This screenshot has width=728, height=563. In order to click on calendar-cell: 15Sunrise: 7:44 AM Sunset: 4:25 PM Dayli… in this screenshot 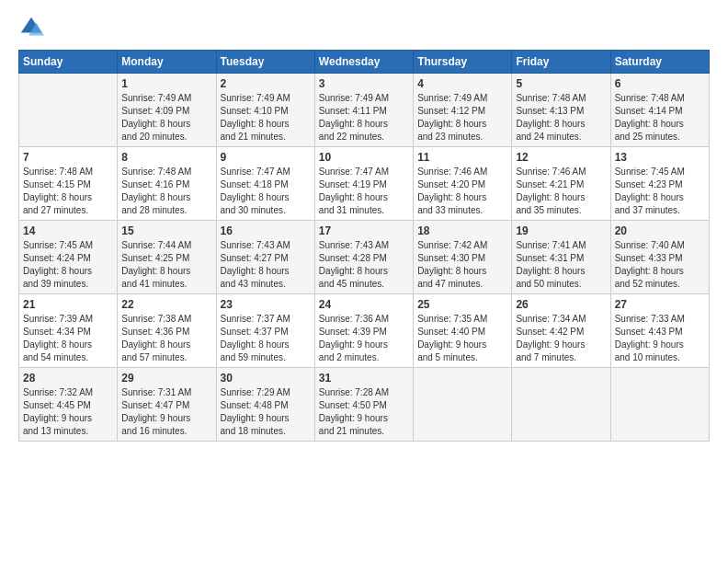, I will do `click(167, 258)`.